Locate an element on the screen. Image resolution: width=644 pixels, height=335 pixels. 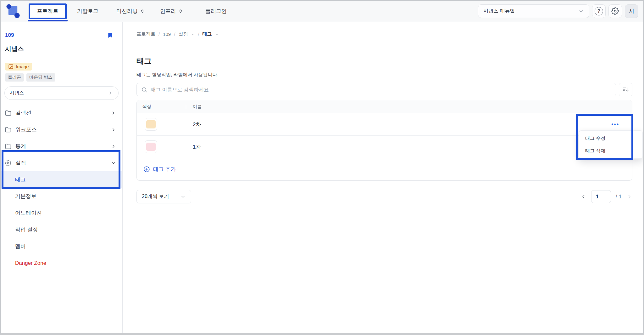
bookmark-icon is located at coordinates (110, 35).